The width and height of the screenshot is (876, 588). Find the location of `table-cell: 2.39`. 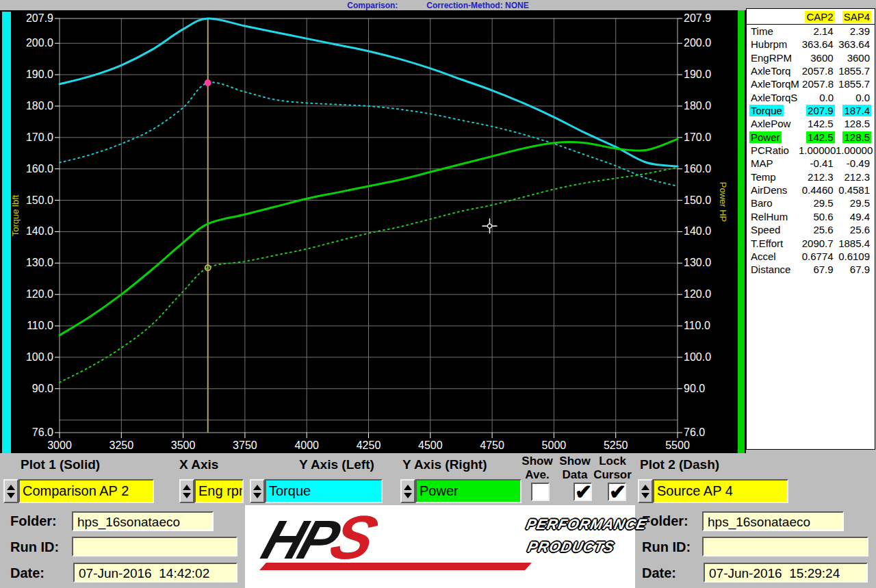

table-cell: 2.39 is located at coordinates (853, 31).